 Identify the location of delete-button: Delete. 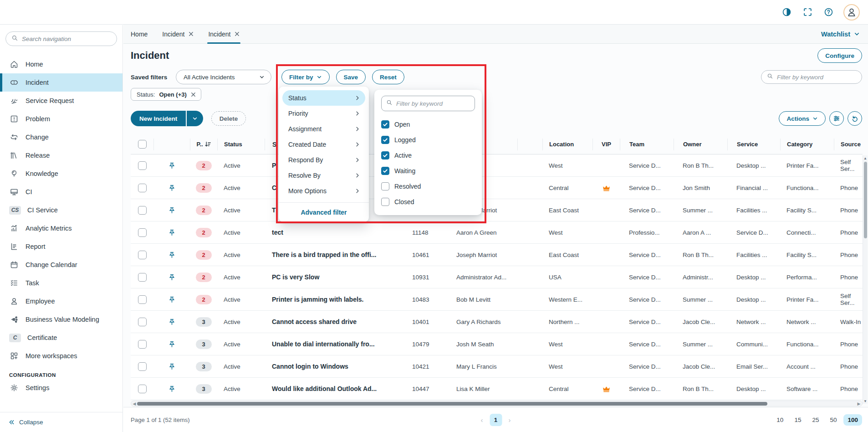
(229, 118).